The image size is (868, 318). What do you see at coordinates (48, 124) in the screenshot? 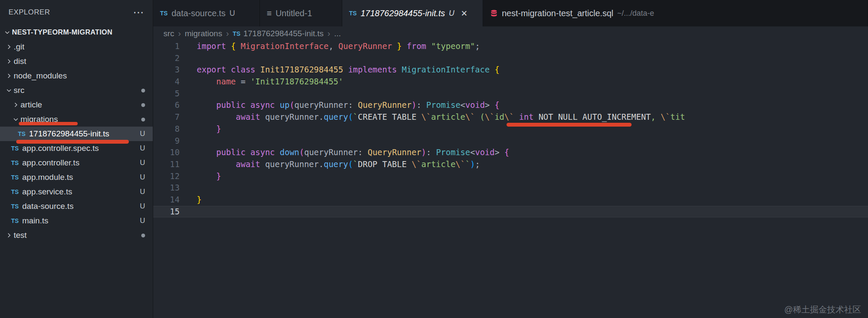
I see `annotation-underline-migrations` at bounding box center [48, 124].